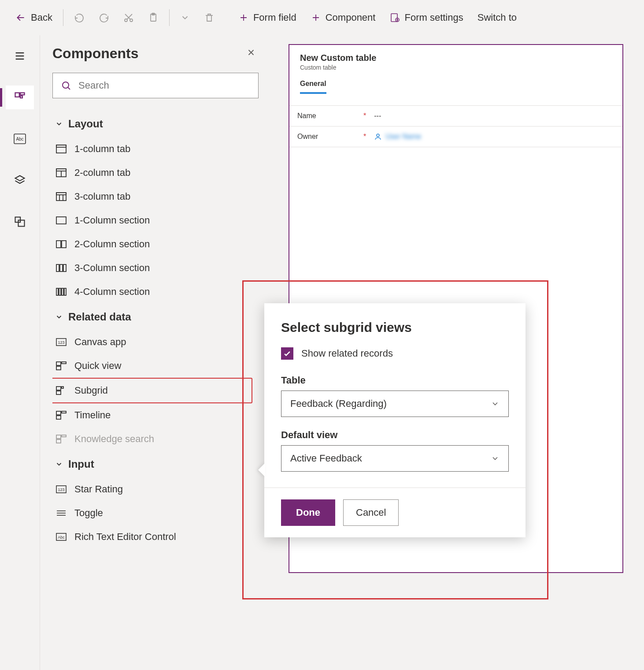  What do you see at coordinates (308, 513) in the screenshot?
I see `done-button: Done` at bounding box center [308, 513].